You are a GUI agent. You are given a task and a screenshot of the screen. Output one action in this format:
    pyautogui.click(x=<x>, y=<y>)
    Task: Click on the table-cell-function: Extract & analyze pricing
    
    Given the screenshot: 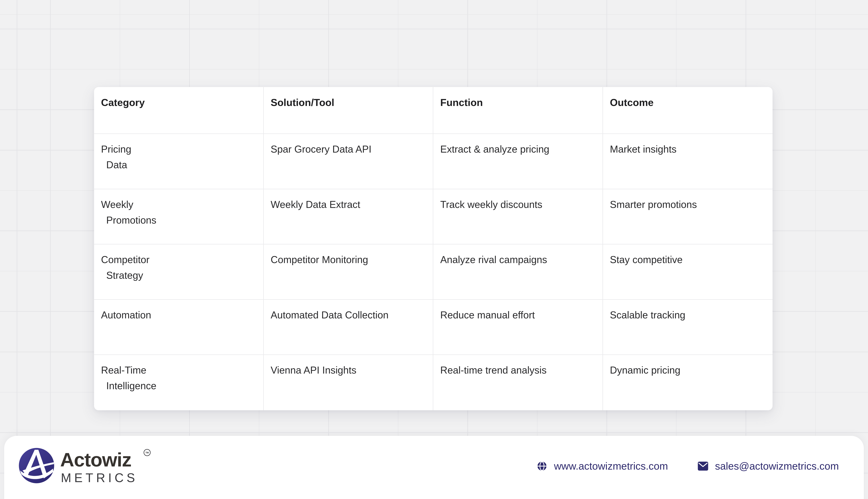 What is the action you would take?
    pyautogui.click(x=518, y=162)
    